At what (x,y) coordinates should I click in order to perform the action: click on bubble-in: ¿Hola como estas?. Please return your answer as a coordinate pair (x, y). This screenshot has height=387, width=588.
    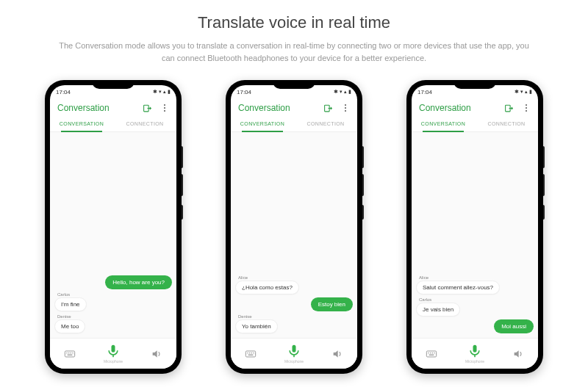
    Looking at the image, I should click on (268, 288).